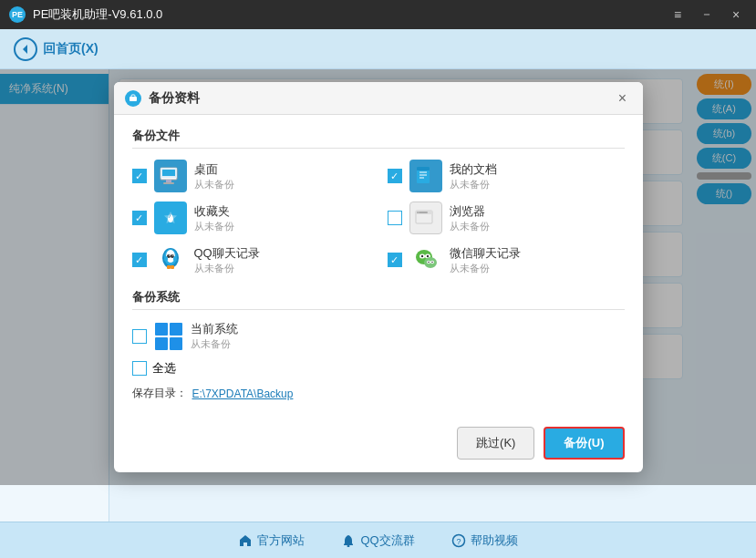 This screenshot has height=558, width=756. What do you see at coordinates (470, 219) in the screenshot?
I see `browser-info: 浏览器 从未备份` at bounding box center [470, 219].